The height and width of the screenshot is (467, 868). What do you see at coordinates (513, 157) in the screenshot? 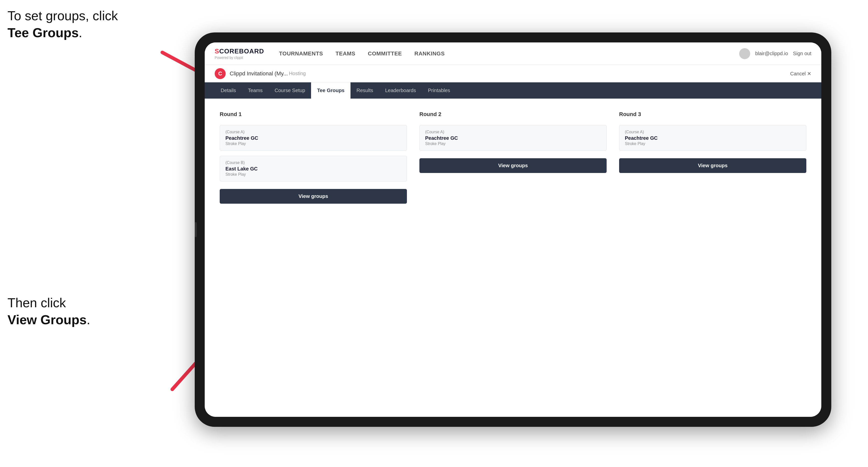
I see `rounds-grid: Round 1 (Course A) Peachtree GC Stroke P…` at bounding box center [513, 157].